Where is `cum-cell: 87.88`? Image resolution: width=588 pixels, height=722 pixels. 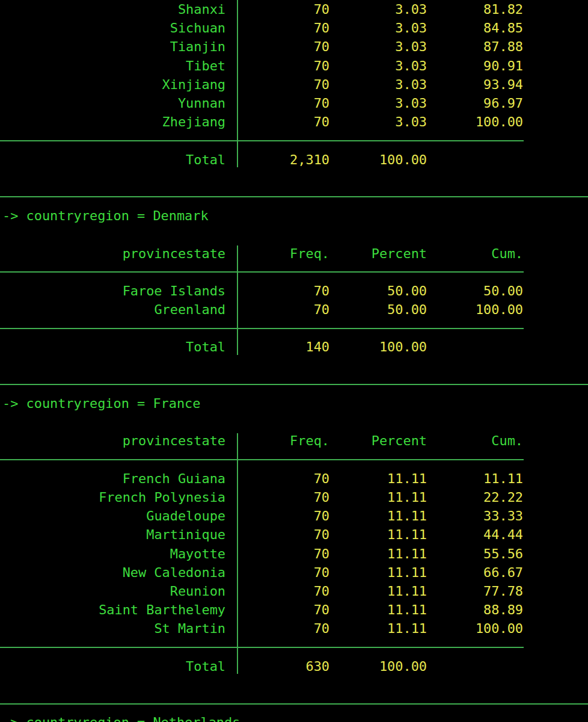
cum-cell: 87.88 is located at coordinates (475, 47).